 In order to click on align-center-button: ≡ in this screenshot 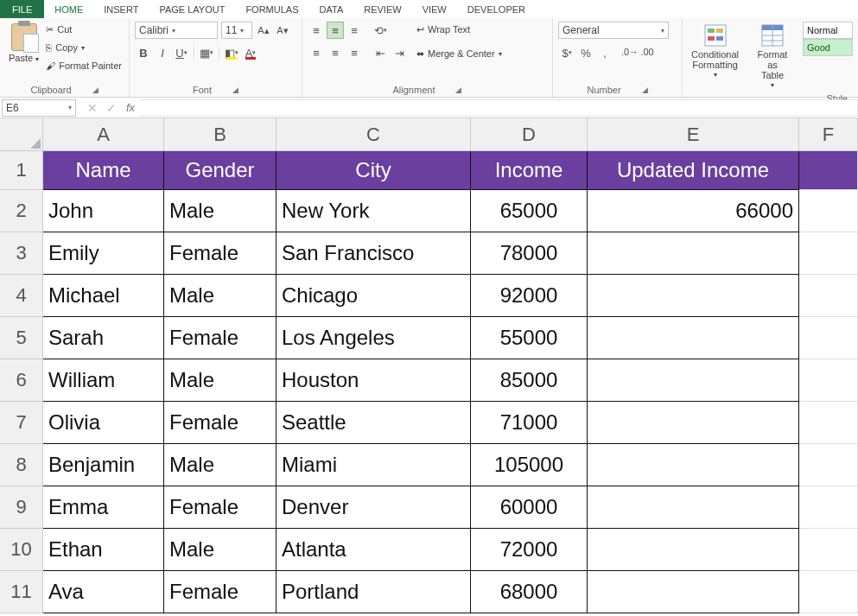, I will do `click(335, 53)`.